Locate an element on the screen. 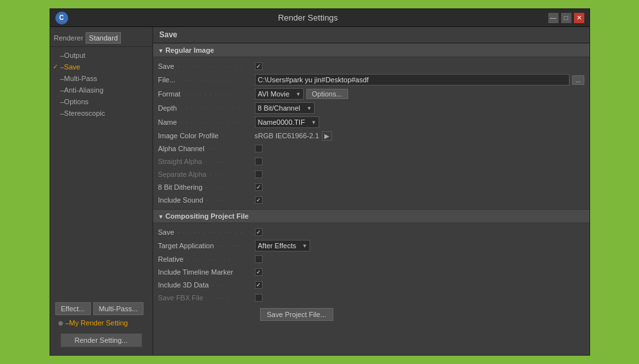 The image size is (639, 364). dithering-checkbox is located at coordinates (259, 187).